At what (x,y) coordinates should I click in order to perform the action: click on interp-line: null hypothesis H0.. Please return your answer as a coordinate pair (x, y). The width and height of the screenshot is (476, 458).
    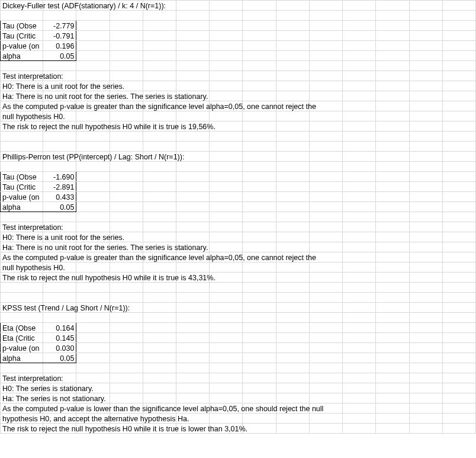
    Looking at the image, I should click on (22, 116).